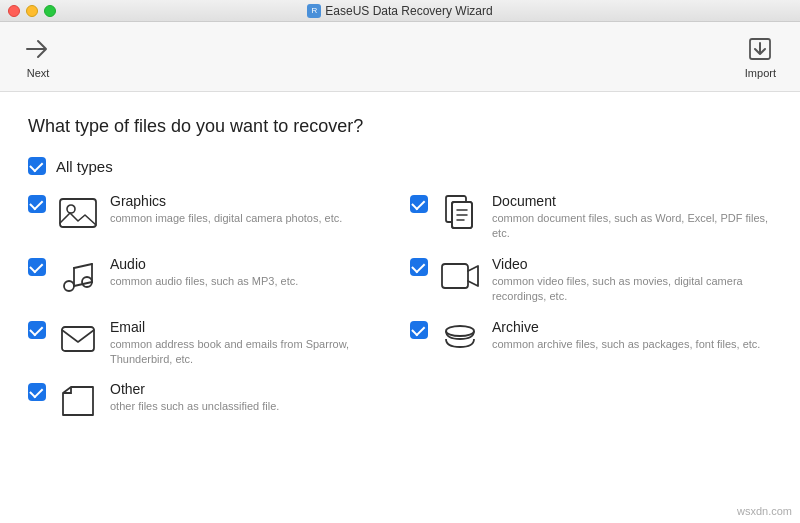 Image resolution: width=800 pixels, height=523 pixels. Describe the element at coordinates (250, 406) in the screenshot. I see `other-desc: other files such as unclassified file.` at that location.